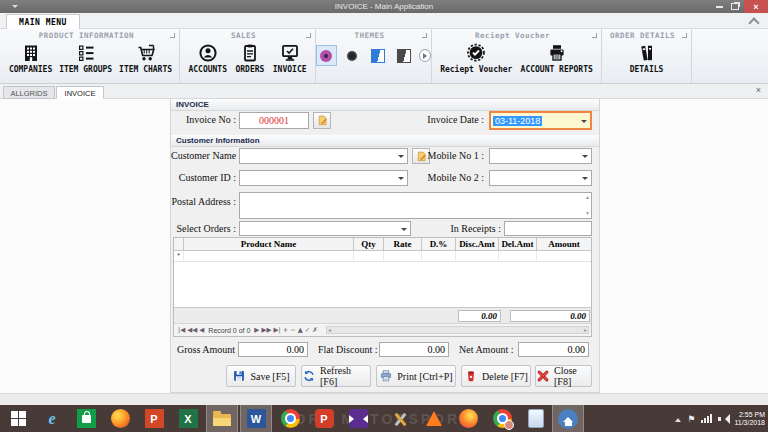 This screenshot has width=768, height=432. I want to click on row-selector-header, so click(179, 244).